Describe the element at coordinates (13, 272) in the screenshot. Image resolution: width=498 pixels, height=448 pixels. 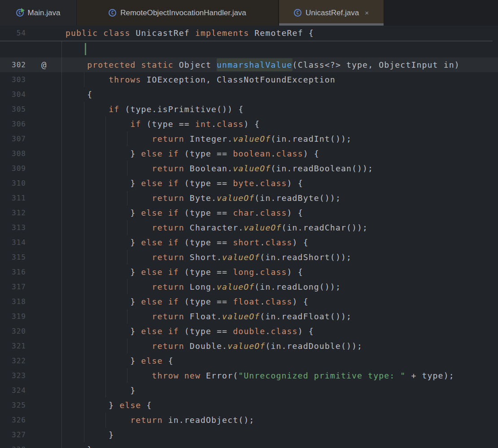
I see `line-number: 316` at that location.